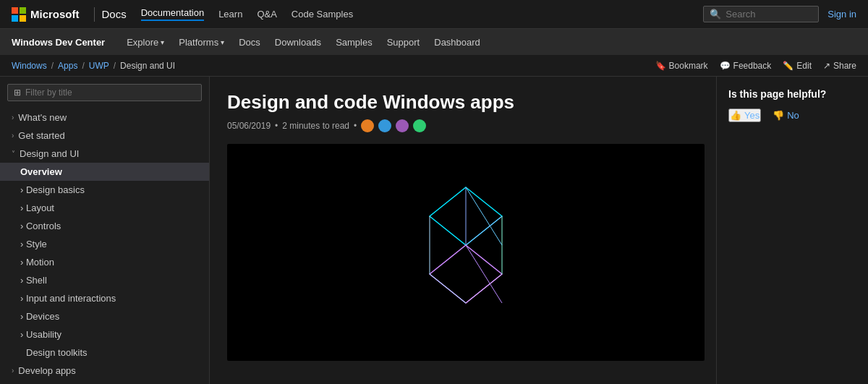 The height and width of the screenshot is (384, 868). I want to click on sidebar-sub-style: › Style, so click(104, 244).